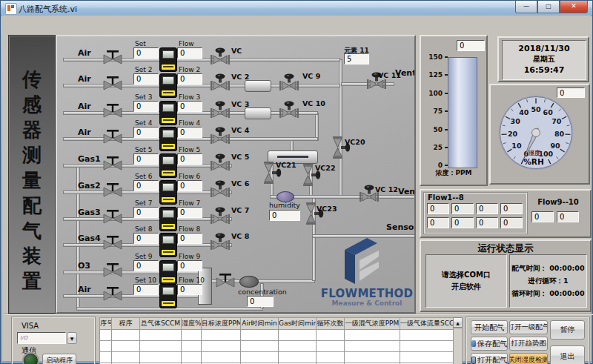 The image size is (593, 364). What do you see at coordinates (240, 104) in the screenshot?
I see `valve-label-vc3: VC 3` at bounding box center [240, 104].